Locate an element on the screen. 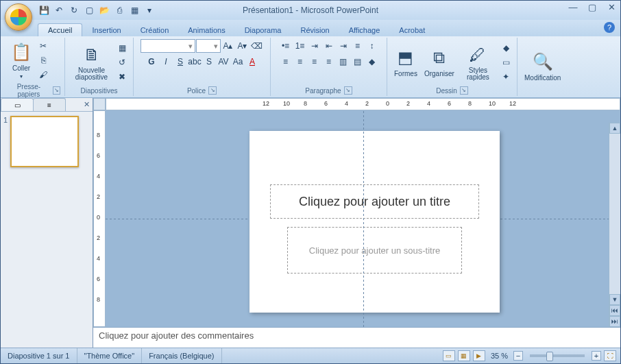  align-left-icon: ≡ is located at coordinates (286, 62).